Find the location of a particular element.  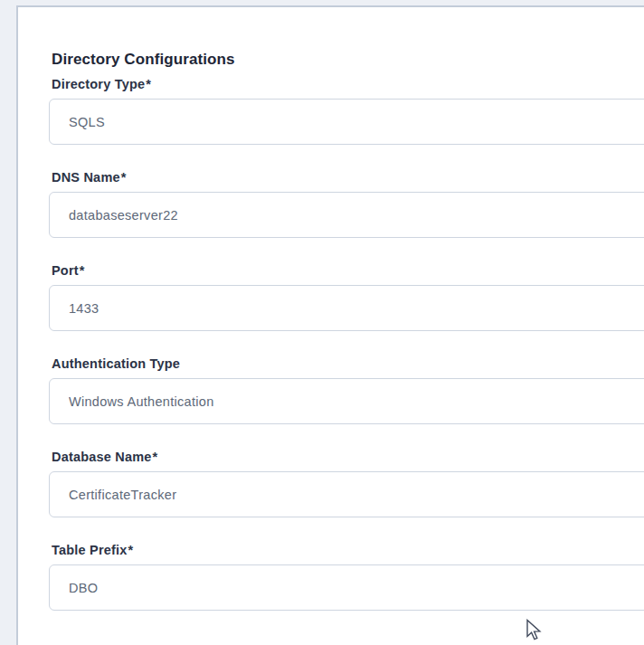

field-database-name: Database Name* is located at coordinates (347, 483).